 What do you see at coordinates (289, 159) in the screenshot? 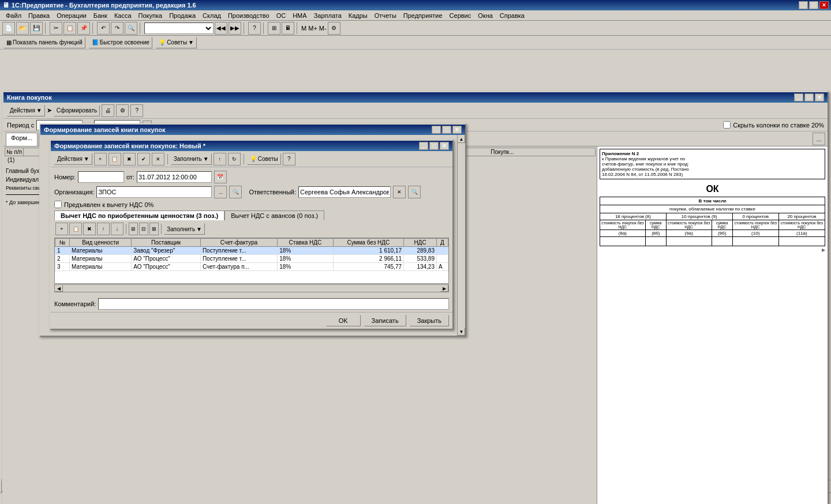
I see `dlg-help-btn2: ?` at bounding box center [289, 159].